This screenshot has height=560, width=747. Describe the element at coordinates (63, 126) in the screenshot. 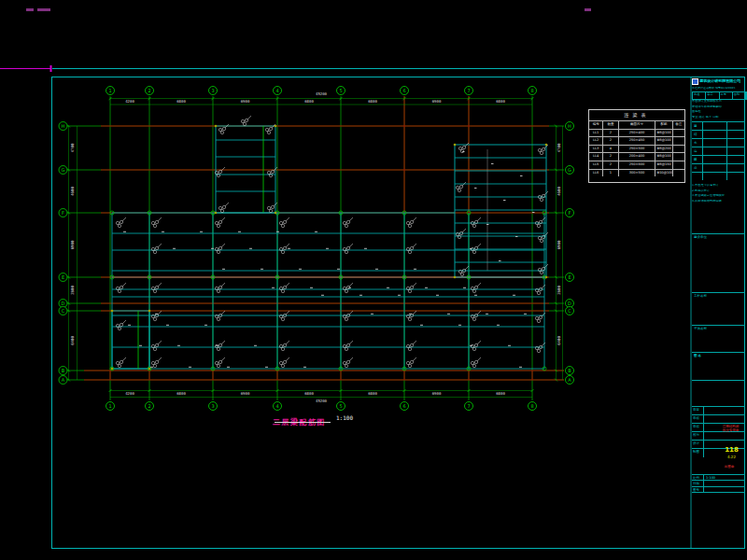

I see `svg-text: H` at that location.